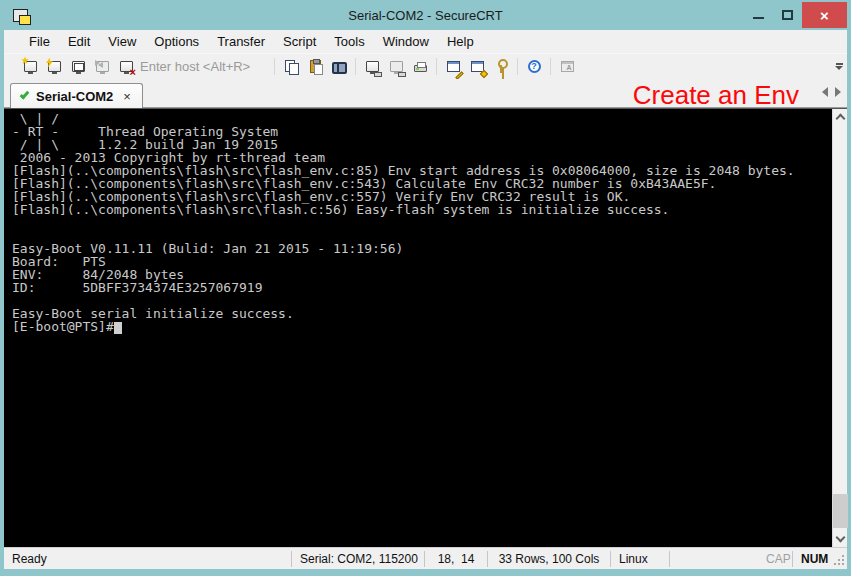 This screenshot has width=851, height=576. What do you see at coordinates (20, 16) in the screenshot?
I see `app-icon` at bounding box center [20, 16].